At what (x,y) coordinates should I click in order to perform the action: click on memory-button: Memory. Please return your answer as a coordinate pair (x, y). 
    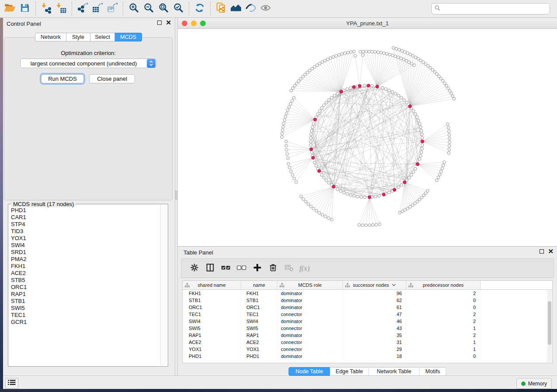
    Looking at the image, I should click on (534, 383).